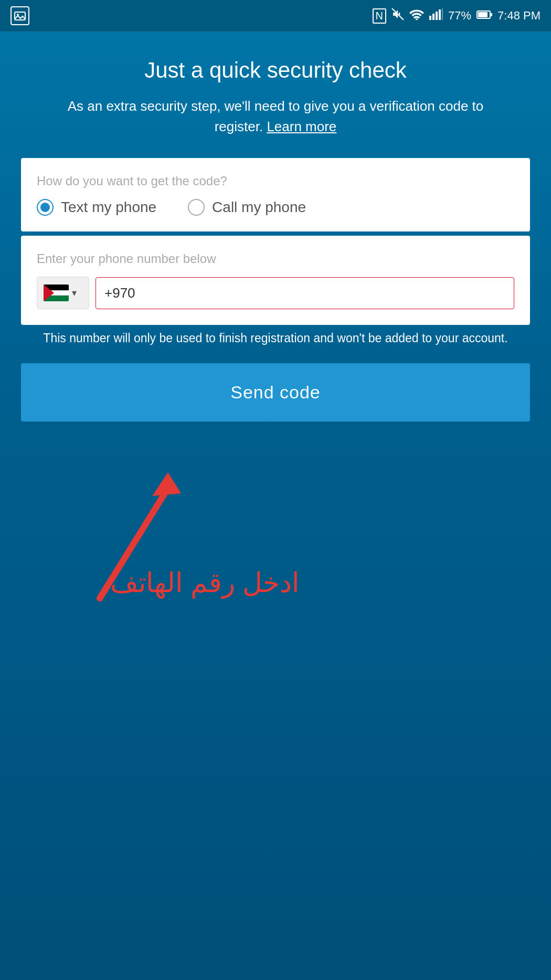 The height and width of the screenshot is (980, 551). I want to click on status-bar: N 77%, so click(276, 16).